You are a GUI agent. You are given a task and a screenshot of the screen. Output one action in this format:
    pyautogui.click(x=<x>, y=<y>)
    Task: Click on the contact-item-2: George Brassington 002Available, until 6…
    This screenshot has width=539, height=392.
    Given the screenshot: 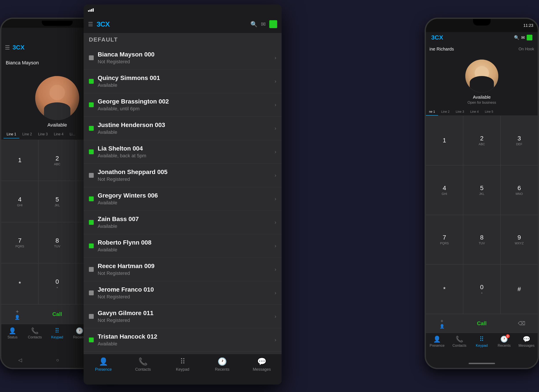 What is the action you would take?
    pyautogui.click(x=183, y=105)
    